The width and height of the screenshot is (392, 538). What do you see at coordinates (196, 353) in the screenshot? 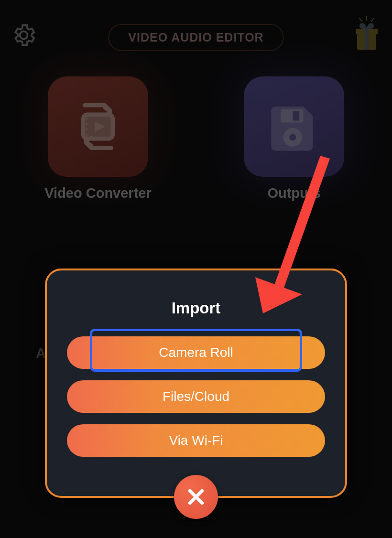
I see `import-camera-roll-button: Camera Roll` at bounding box center [196, 353].